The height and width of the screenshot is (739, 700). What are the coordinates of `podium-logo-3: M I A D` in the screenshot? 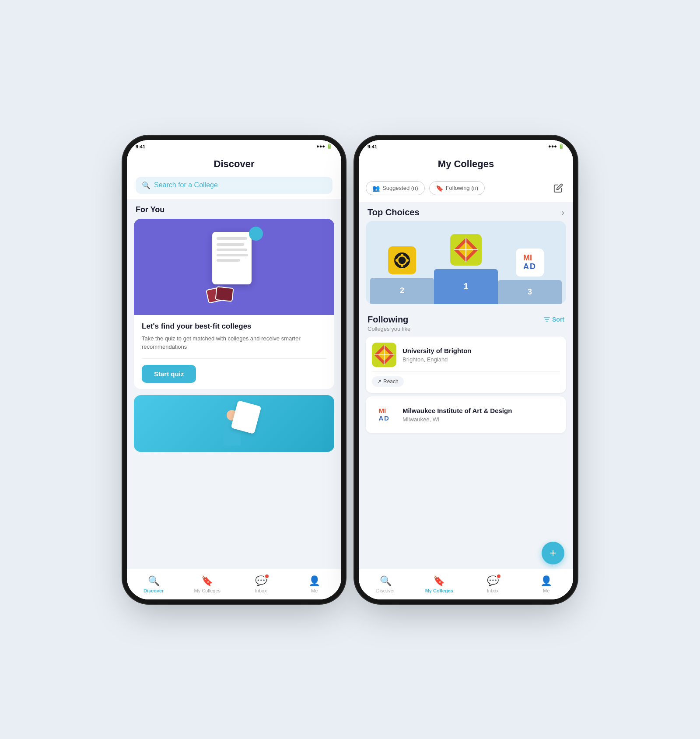 It's located at (530, 263).